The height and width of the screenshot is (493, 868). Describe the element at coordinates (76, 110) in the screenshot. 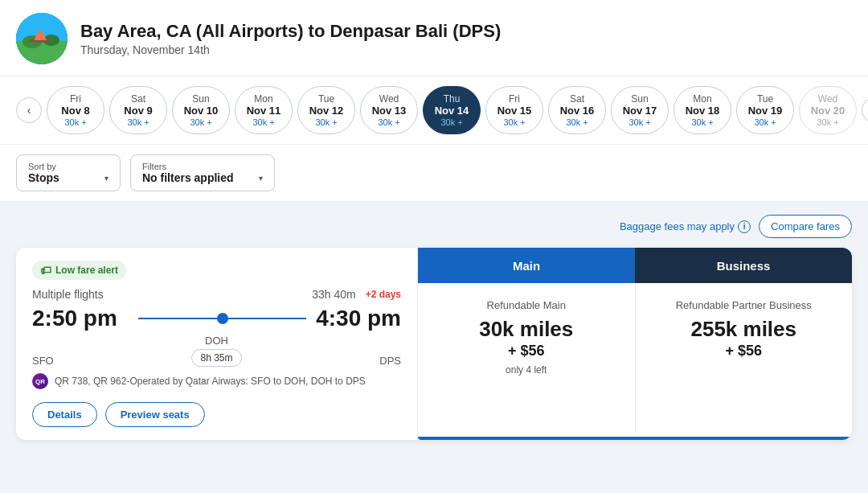

I see `date-pill-0: FriNov 830k +` at that location.